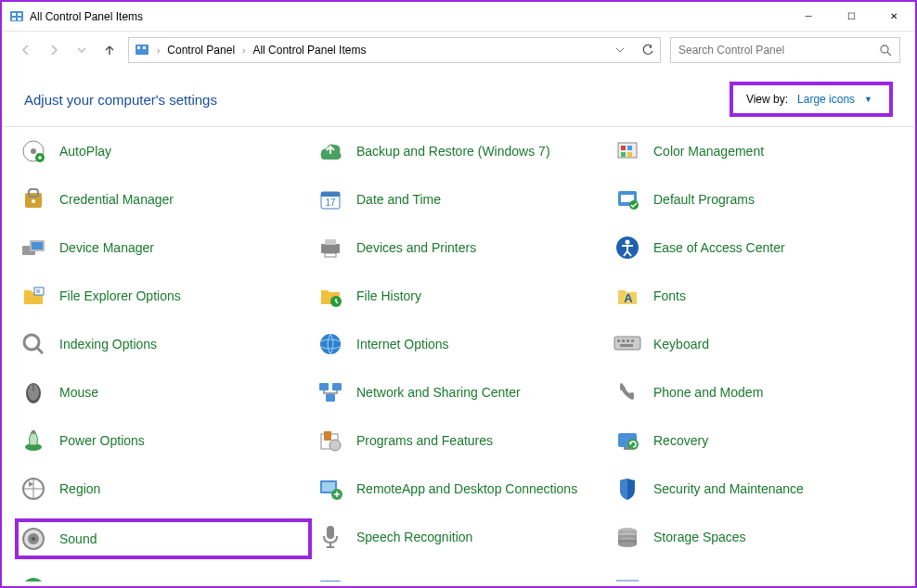 This screenshot has height=588, width=917. Describe the element at coordinates (460, 199) in the screenshot. I see `control-panel-item-datetime: 17Date and Time` at that location.